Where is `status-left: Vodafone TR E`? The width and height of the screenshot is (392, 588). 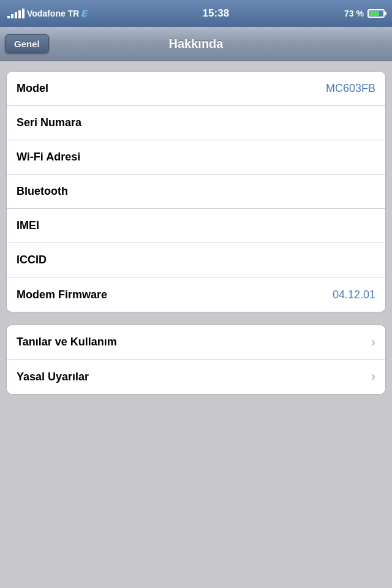
status-left: Vodafone TR E is located at coordinates (48, 13).